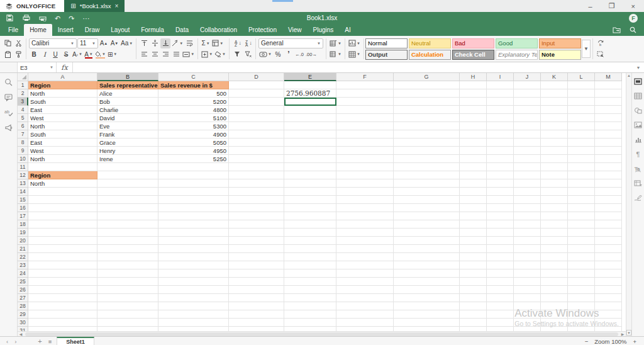 This screenshot has width=644, height=345. Describe the element at coordinates (128, 200) in the screenshot. I see `cell-B15` at that location.